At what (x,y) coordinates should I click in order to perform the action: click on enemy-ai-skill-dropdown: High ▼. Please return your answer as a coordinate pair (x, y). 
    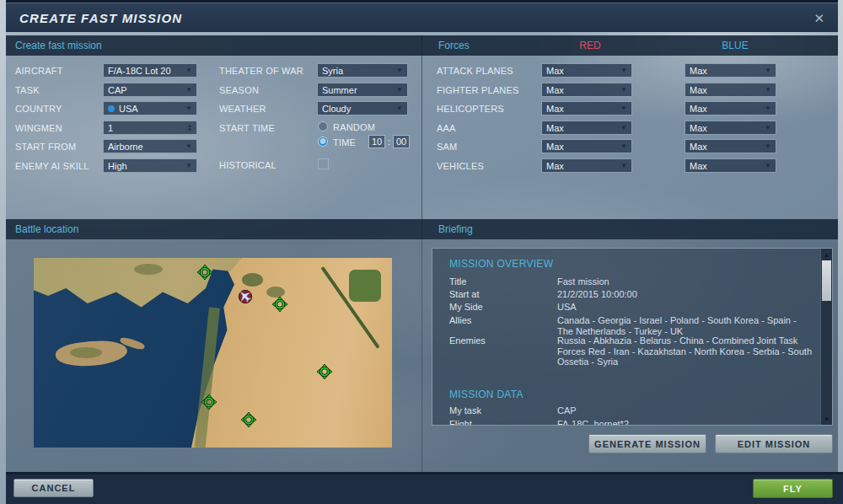
    Looking at the image, I should click on (150, 165).